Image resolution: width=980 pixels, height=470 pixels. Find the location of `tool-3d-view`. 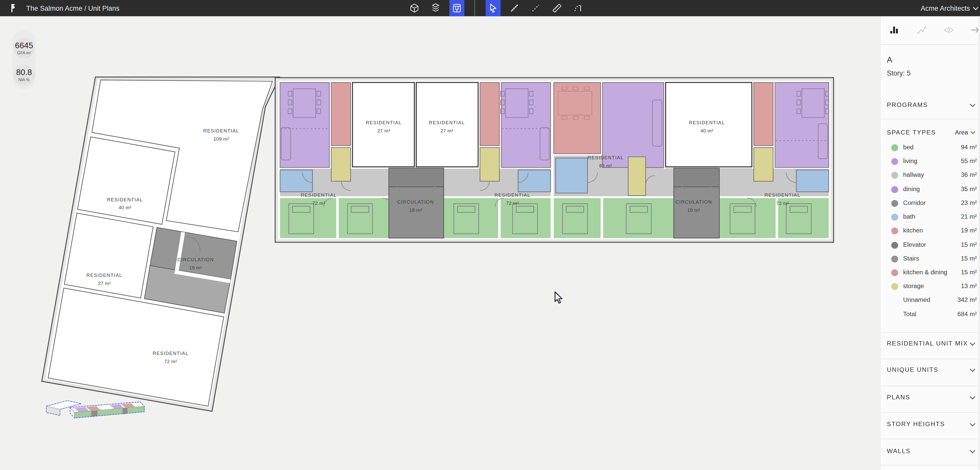

tool-3d-view is located at coordinates (414, 8).